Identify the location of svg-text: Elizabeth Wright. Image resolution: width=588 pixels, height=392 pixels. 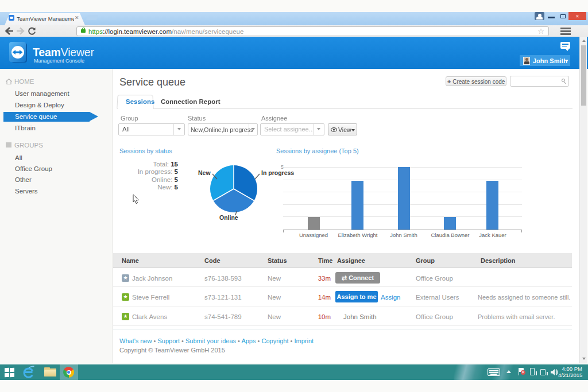
(358, 235).